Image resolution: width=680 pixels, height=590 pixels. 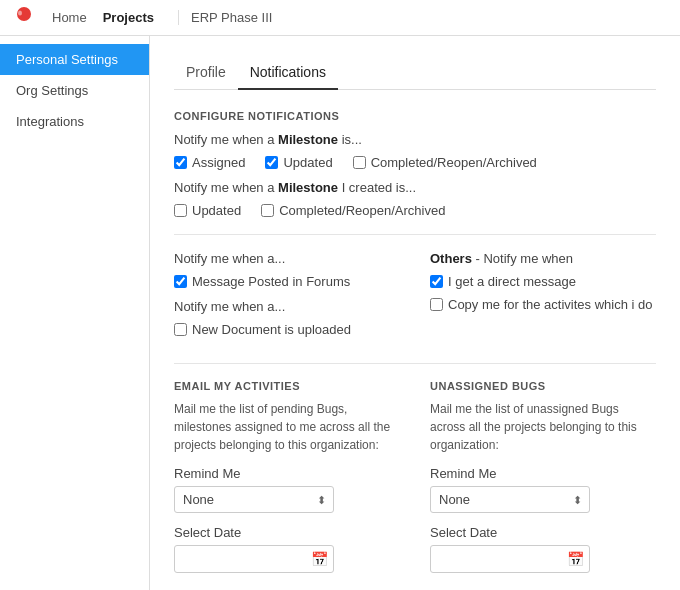 I want to click on sidebar-item-integrations: Integrations, so click(x=74, y=122).